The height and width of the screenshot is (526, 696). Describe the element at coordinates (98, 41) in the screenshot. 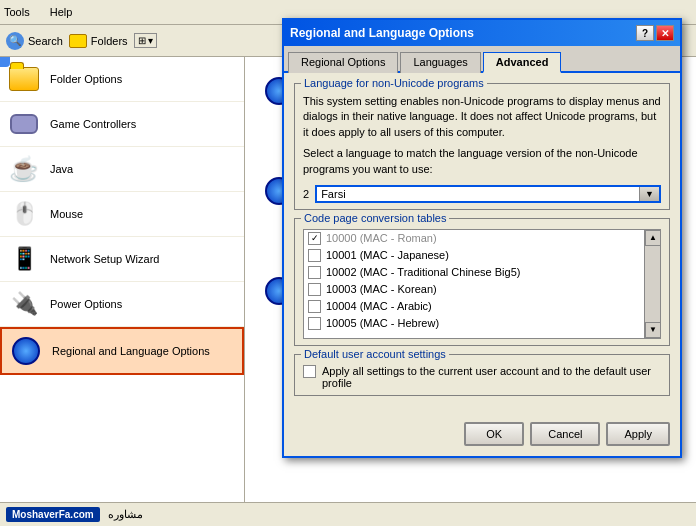

I see `folders-button: Folders` at that location.